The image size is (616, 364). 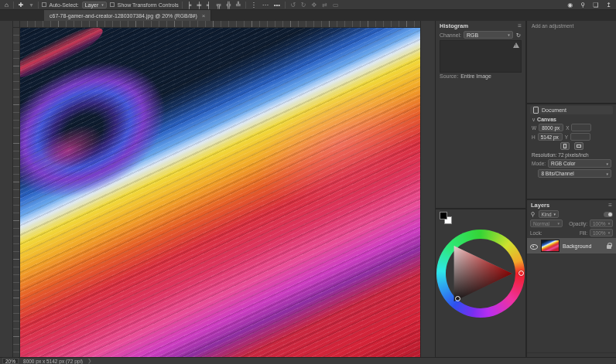 What do you see at coordinates (596, 5) in the screenshot?
I see `workspace-icon: ❏` at bounding box center [596, 5].